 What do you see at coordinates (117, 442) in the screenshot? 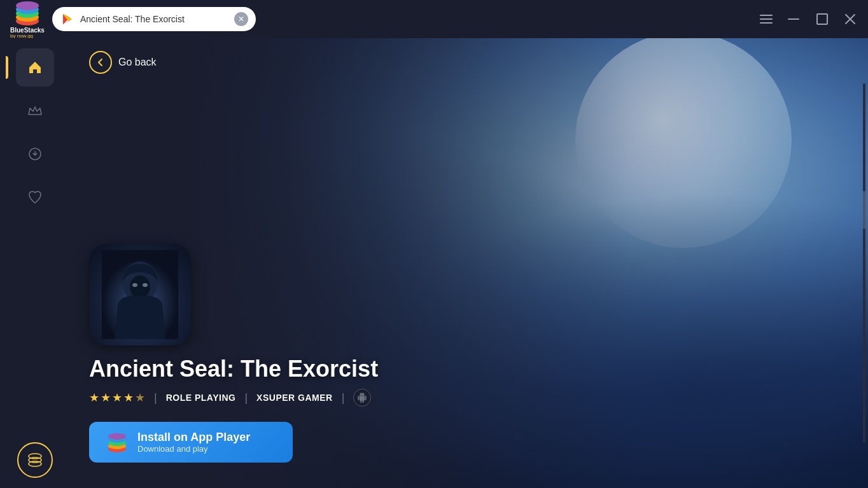
I see `install-button-icon` at bounding box center [117, 442].